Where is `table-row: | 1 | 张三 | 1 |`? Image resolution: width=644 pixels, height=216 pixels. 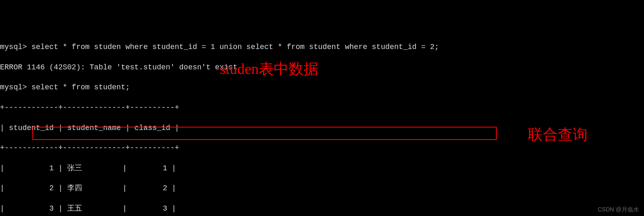
table-row: | 1 | 张三 | 1 | is located at coordinates (322, 168).